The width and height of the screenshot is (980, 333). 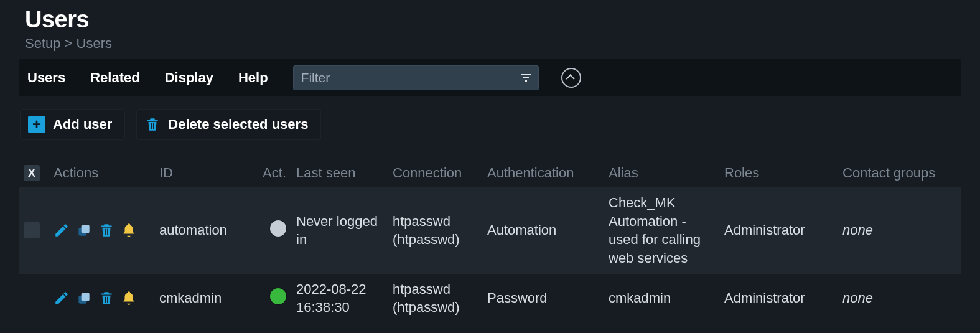 I want to click on add-user-button: Add user, so click(x=72, y=124).